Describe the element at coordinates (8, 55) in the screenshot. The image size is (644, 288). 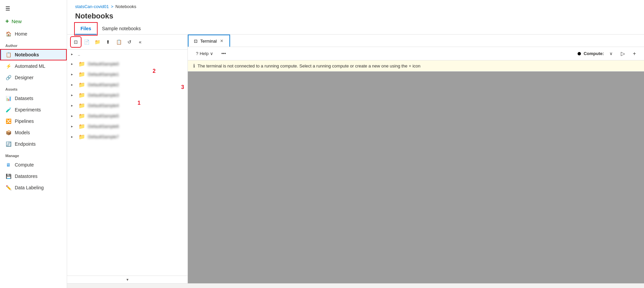
I see `notebooks-icon: 📋` at that location.